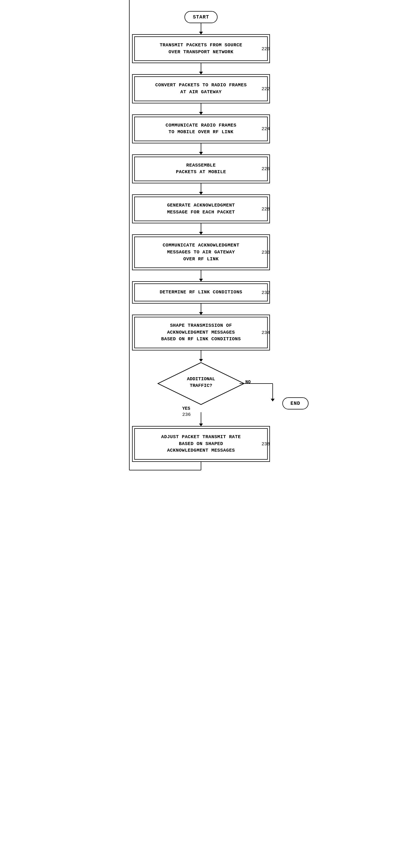  I want to click on ref-220: 220, so click(266, 49).